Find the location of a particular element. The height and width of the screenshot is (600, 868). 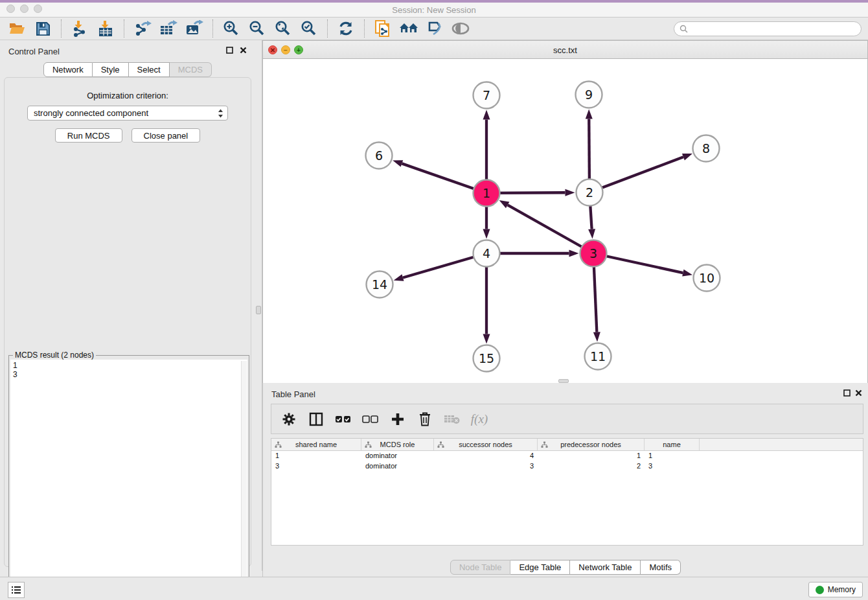

tab-style: Style is located at coordinates (111, 70).